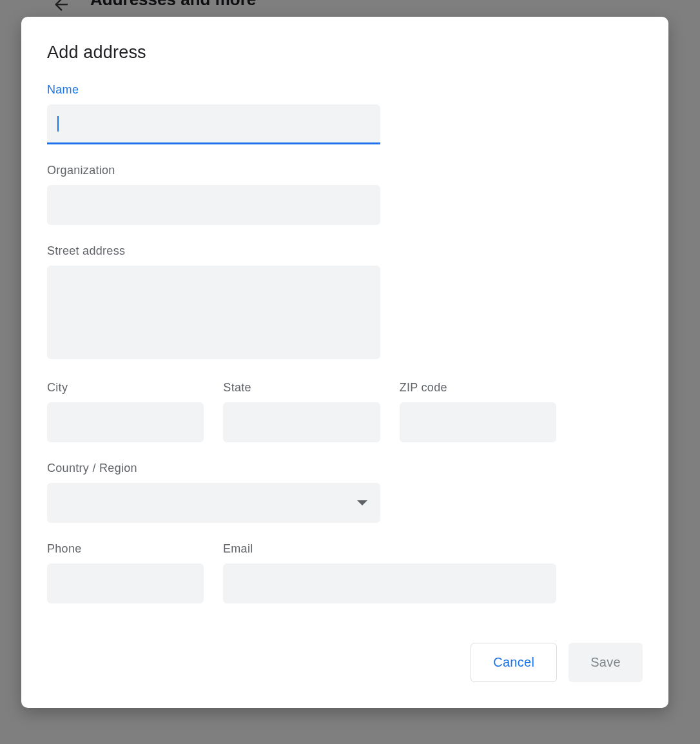  What do you see at coordinates (362, 503) in the screenshot?
I see `chevron-down-icon` at bounding box center [362, 503].